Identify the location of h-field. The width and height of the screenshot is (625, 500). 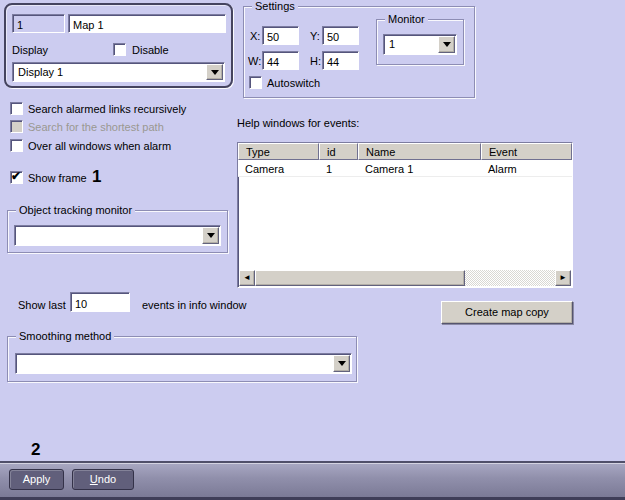
(340, 60).